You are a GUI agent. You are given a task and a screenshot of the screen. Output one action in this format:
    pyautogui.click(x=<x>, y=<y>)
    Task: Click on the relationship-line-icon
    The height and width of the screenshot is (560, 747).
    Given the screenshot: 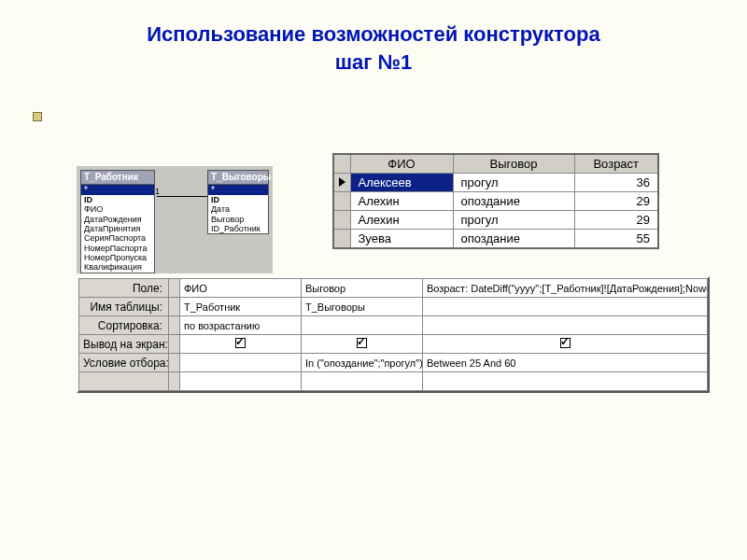 What is the action you would take?
    pyautogui.click(x=182, y=196)
    